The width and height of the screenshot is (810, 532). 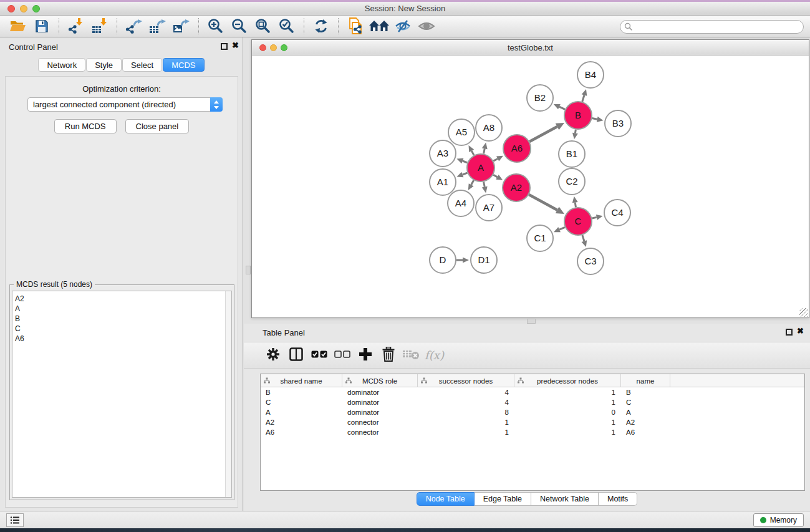 I want to click on cell-predecessor-nodes: 0, so click(x=567, y=412).